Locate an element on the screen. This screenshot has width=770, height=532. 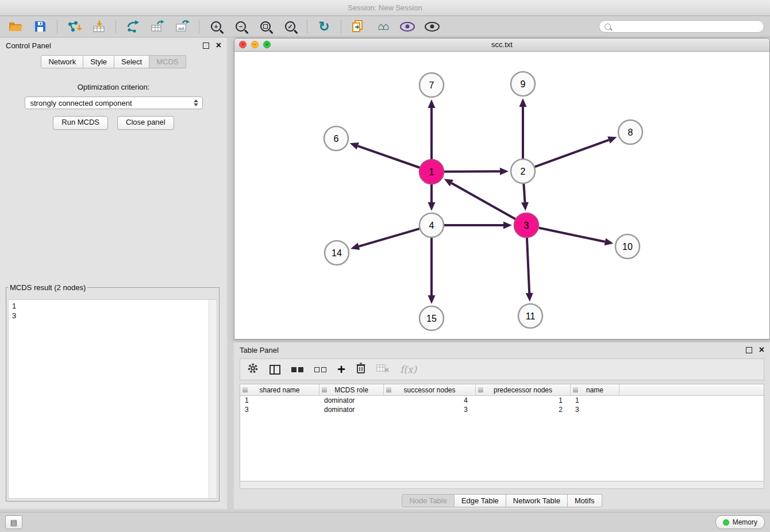
search-icon is located at coordinates (608, 26).